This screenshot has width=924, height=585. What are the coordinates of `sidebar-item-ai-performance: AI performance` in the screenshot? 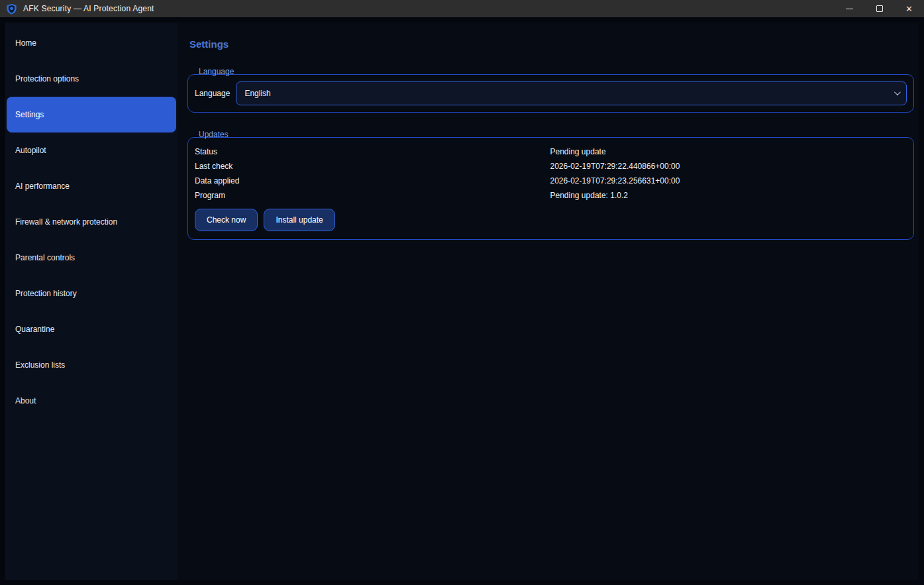 It's located at (91, 186).